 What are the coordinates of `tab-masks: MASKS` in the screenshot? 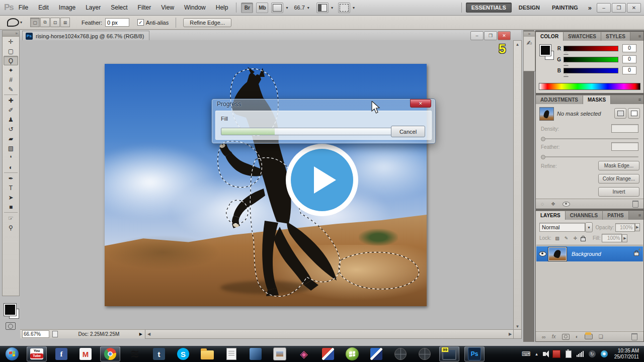 It's located at (597, 100).